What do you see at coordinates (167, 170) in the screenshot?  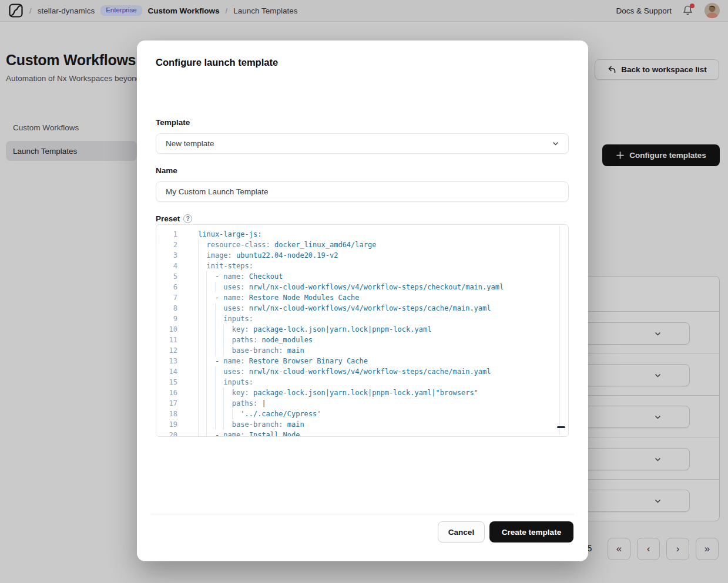 I see `name-label: Name` at bounding box center [167, 170].